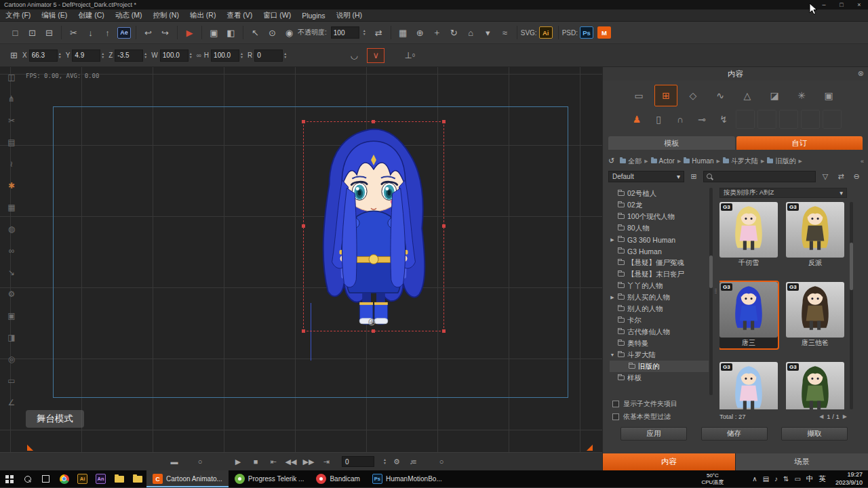 The width and height of the screenshot is (868, 488). I want to click on taskbar-app-progress-telerik: Progress Telerik ..., so click(270, 479).